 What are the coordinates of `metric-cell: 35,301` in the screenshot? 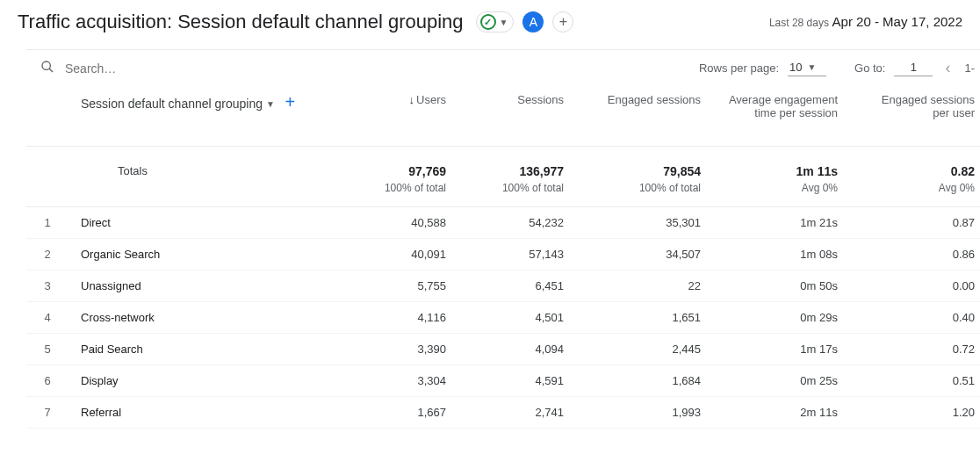 It's located at (645, 222).